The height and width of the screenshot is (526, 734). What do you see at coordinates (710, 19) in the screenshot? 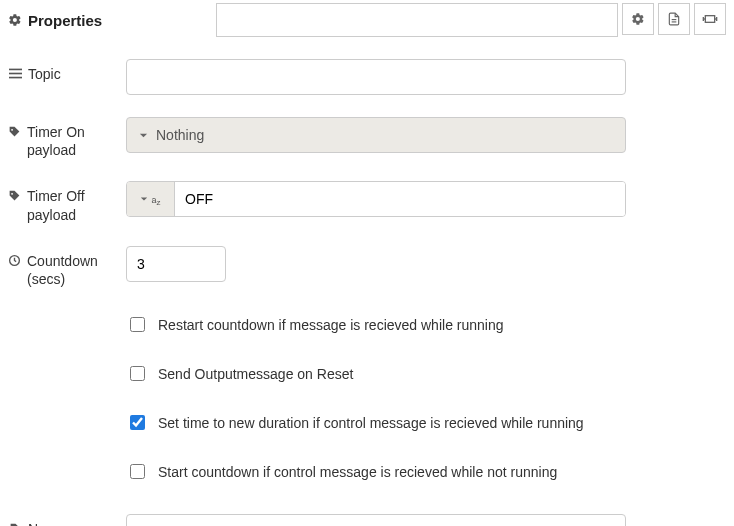
I see `appearance-icon` at bounding box center [710, 19].